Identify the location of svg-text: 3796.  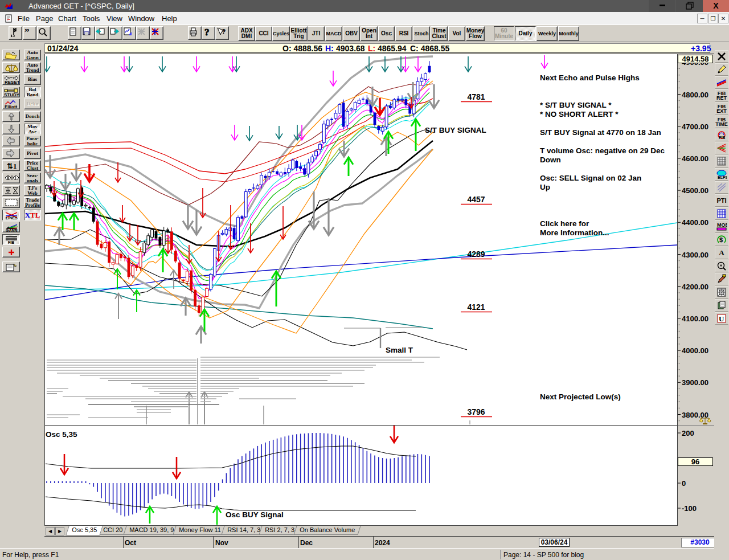
(476, 412).